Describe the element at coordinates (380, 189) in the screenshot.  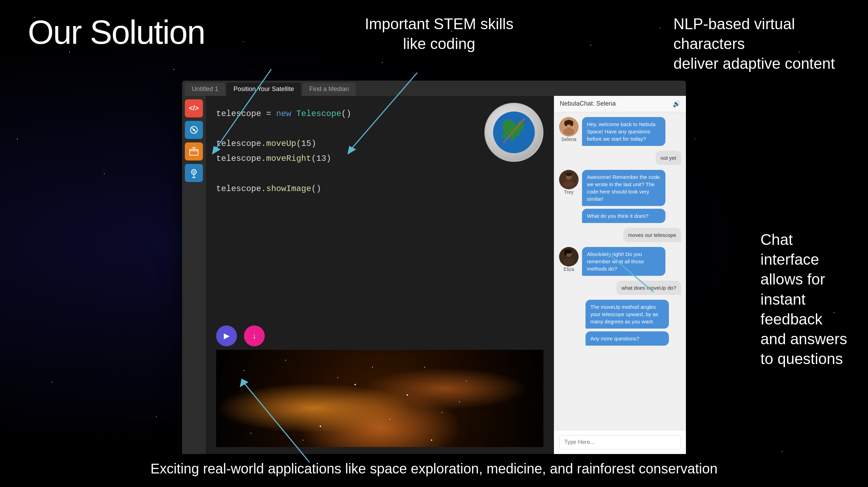
I see `code-line-6: telescope.showImage()` at that location.